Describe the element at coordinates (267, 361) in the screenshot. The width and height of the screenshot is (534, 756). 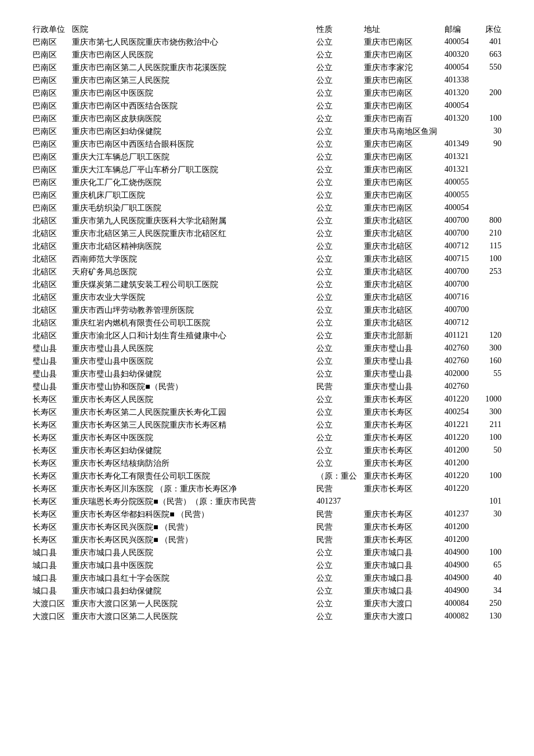
I see `table-row: 璧山县重庆市璧山县中医医院公立重庆市璧山县402760160` at that location.